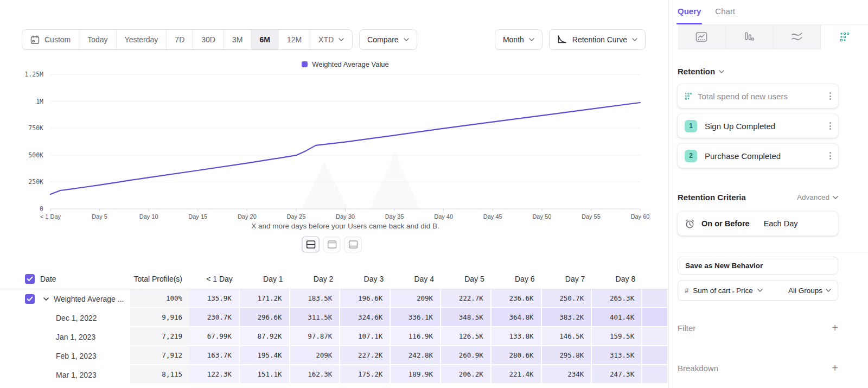 The height and width of the screenshot is (388, 868). What do you see at coordinates (416, 336) in the screenshot?
I see `value-cell-day-4: 116.9K` at bounding box center [416, 336].